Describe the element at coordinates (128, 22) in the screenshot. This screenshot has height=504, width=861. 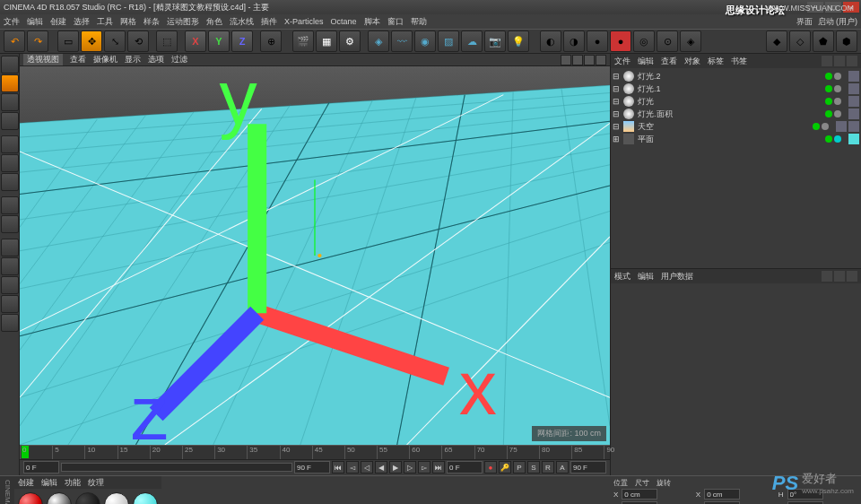
I see `menu-mesh: 网格` at that location.